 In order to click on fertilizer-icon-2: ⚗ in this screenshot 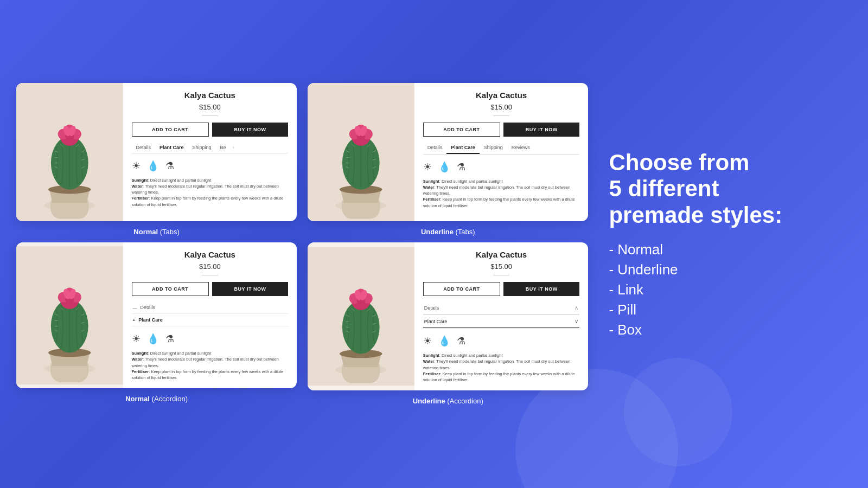, I will do `click(461, 167)`.